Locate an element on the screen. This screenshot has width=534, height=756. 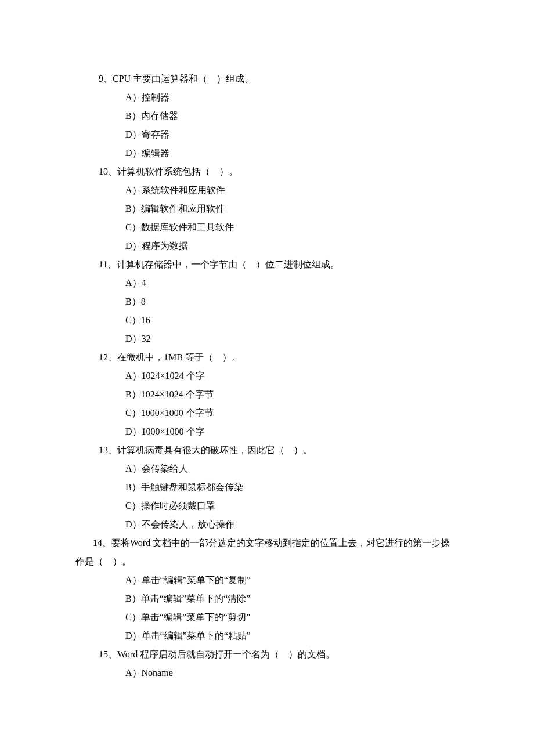
option-text: 手触键盘和鼠标都会传染 is located at coordinates (192, 487).